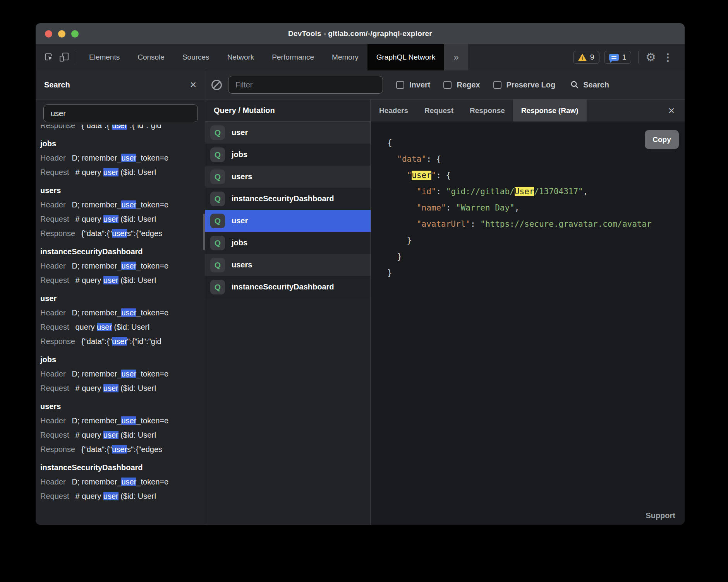 The height and width of the screenshot is (582, 728). I want to click on filter-input, so click(306, 85).